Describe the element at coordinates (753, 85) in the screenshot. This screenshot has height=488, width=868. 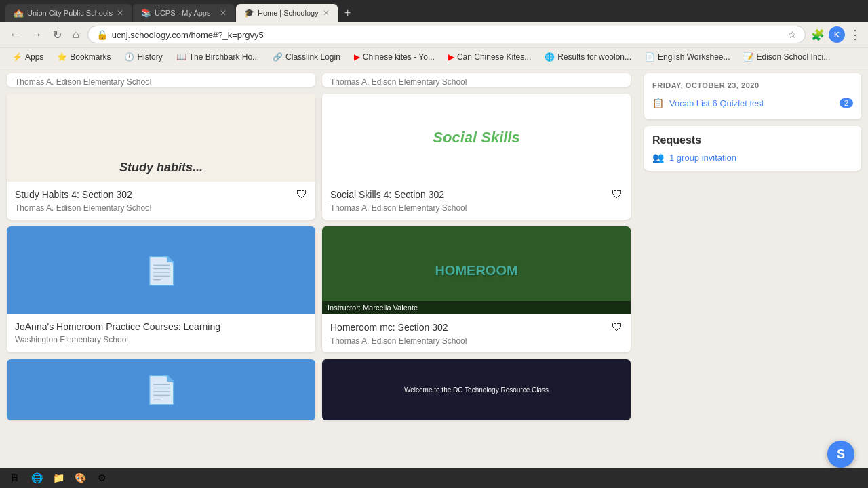
I see `date-header: FRIDAY, OCTOBER 23, 2020` at that location.